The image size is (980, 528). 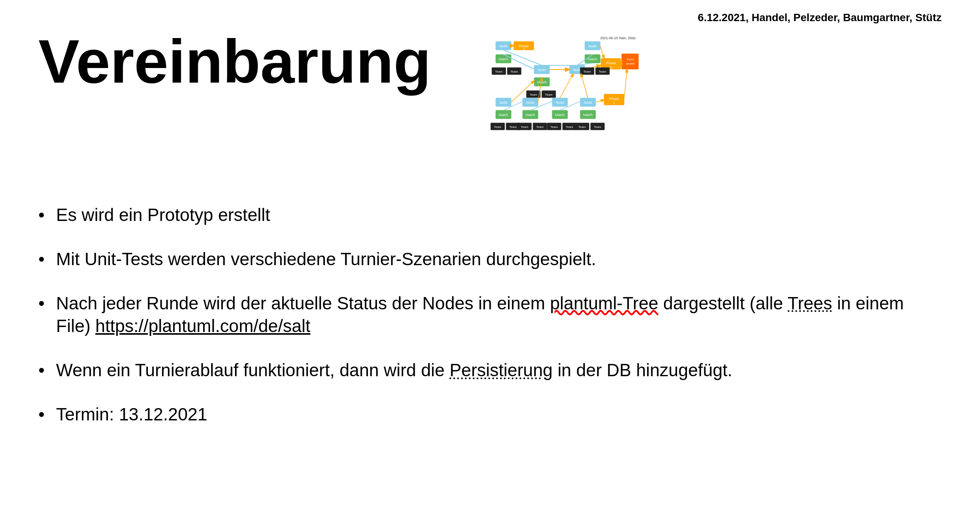 What do you see at coordinates (630, 59) in the screenshot?
I see `svg-text: Tourn` at bounding box center [630, 59].